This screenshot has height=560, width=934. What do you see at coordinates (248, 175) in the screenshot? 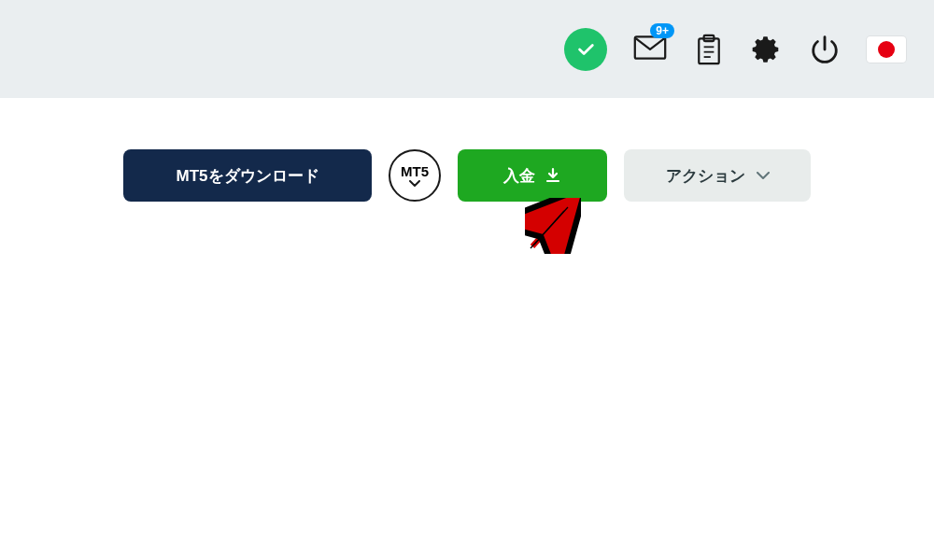
I see `download-mt5-label: MT5をダウンロード` at bounding box center [248, 175].